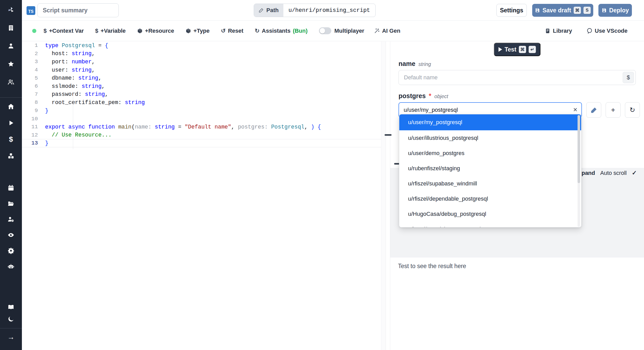  Describe the element at coordinates (11, 307) in the screenshot. I see `docs-book-icon` at that location.